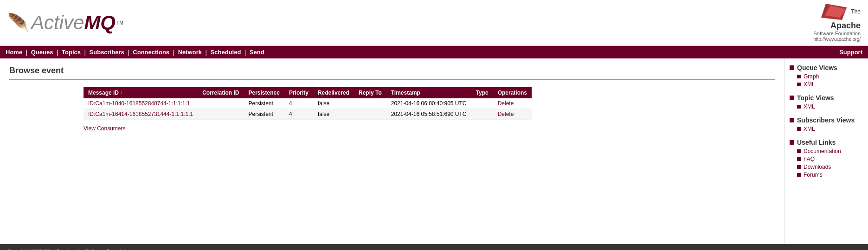  I want to click on sidebar-section-title: Useful Links, so click(827, 142).